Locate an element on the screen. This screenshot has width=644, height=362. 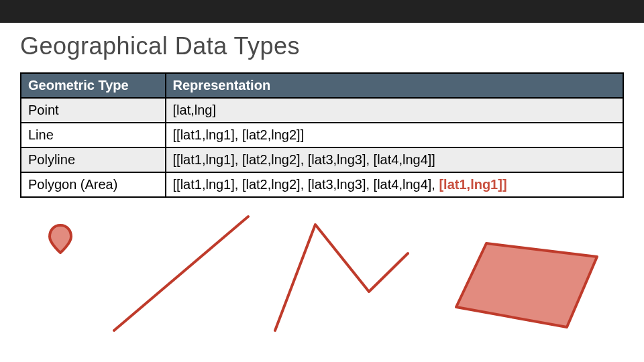
header-geometric-type: Geometric Type is located at coordinates (93, 86).